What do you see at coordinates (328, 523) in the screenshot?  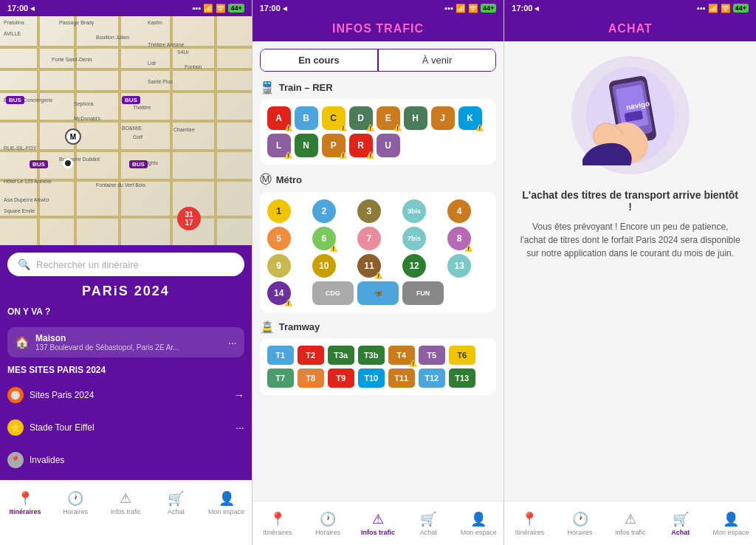 I see `nav-horaires-2: 🕐 Horaires` at bounding box center [328, 523].